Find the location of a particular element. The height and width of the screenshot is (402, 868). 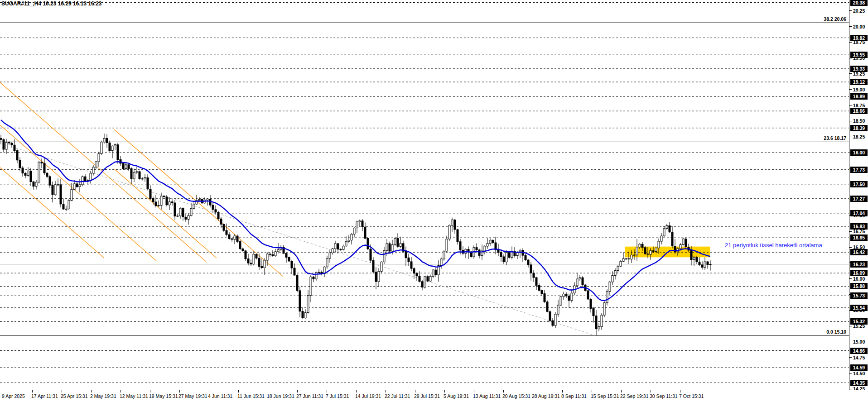

time-label: 7 Oct 15:31 is located at coordinates (691, 396).